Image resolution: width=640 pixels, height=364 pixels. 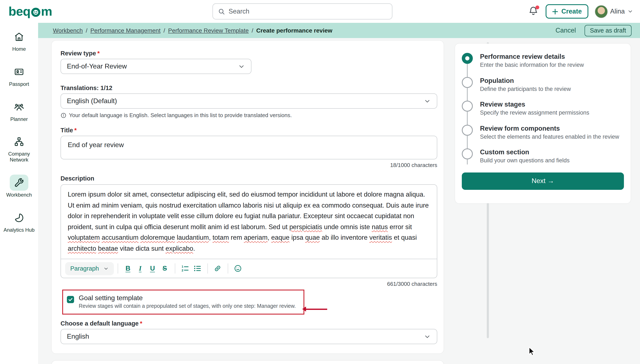 What do you see at coordinates (218, 268) in the screenshot?
I see `link-icon` at bounding box center [218, 268].